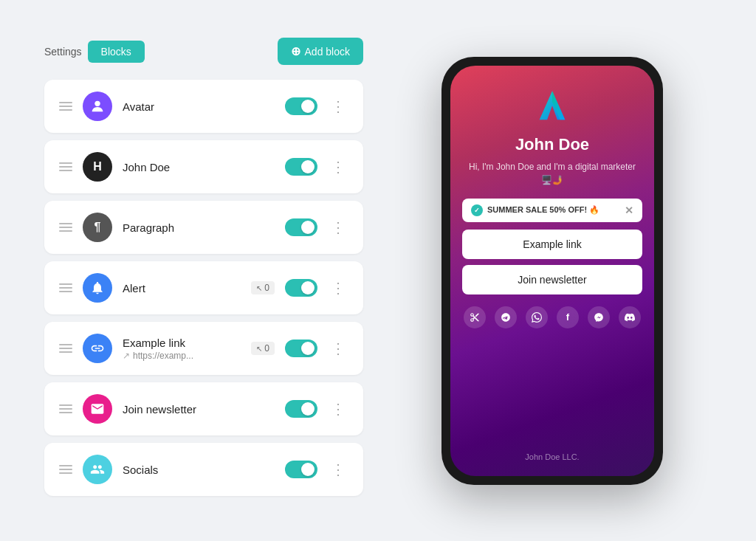 Image resolution: width=756 pixels, height=541 pixels. I want to click on block-item-john-doe: H John Doe ⋮, so click(204, 167).